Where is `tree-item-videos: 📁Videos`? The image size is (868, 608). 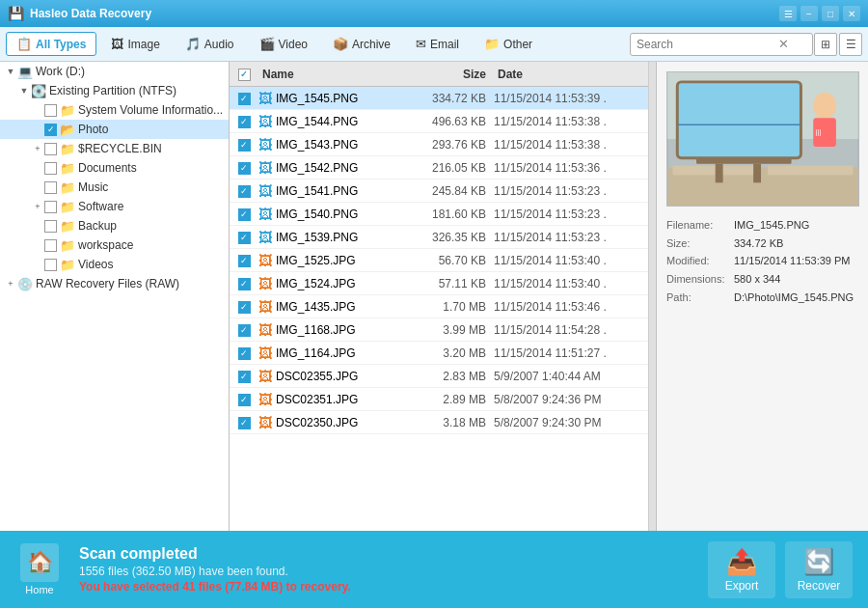 tree-item-videos: 📁Videos is located at coordinates (114, 264).